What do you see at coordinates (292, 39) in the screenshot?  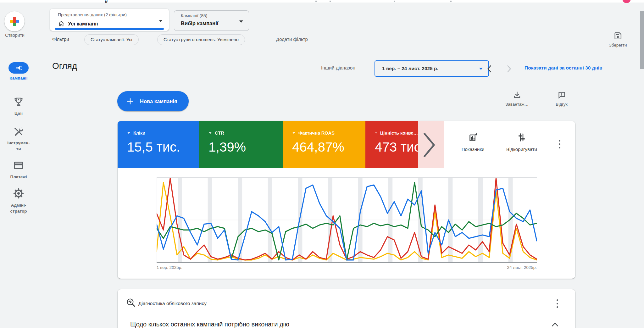 I see `add-filter-button: Додати фільтр` at bounding box center [292, 39].